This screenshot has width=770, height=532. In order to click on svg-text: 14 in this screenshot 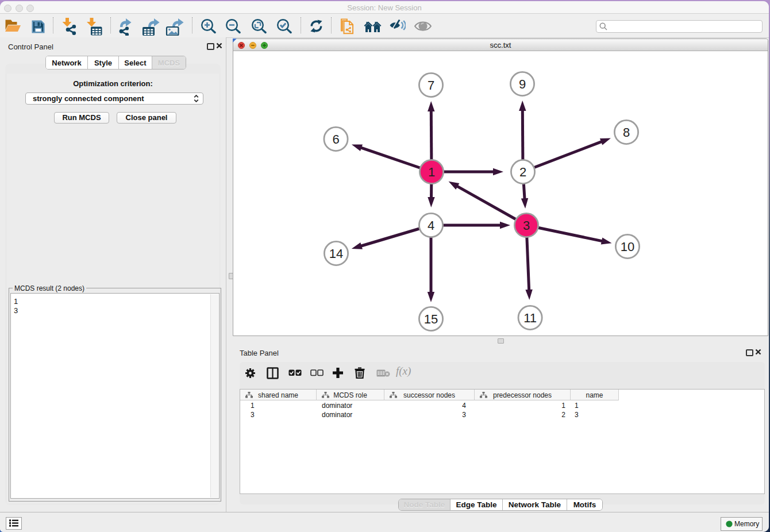, I will do `click(336, 254)`.